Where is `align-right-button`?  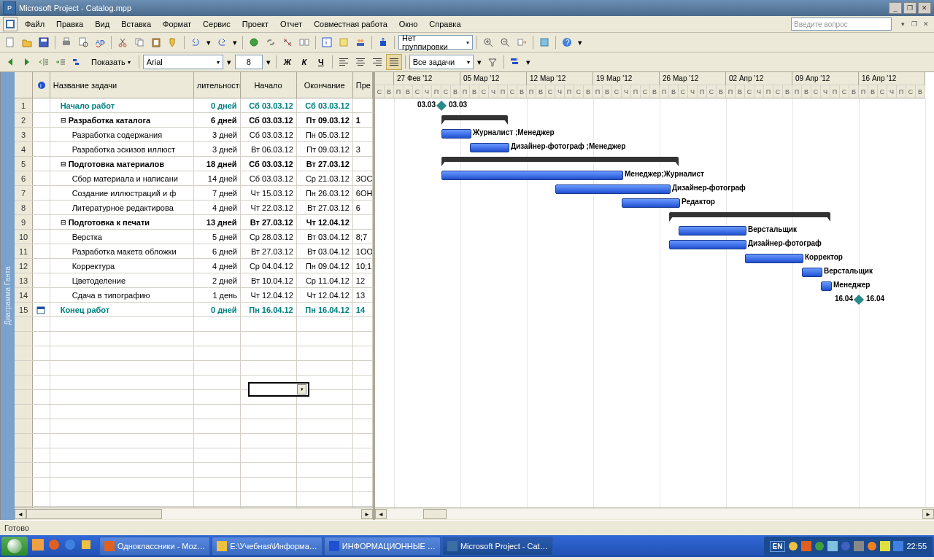 align-right-button is located at coordinates (377, 62).